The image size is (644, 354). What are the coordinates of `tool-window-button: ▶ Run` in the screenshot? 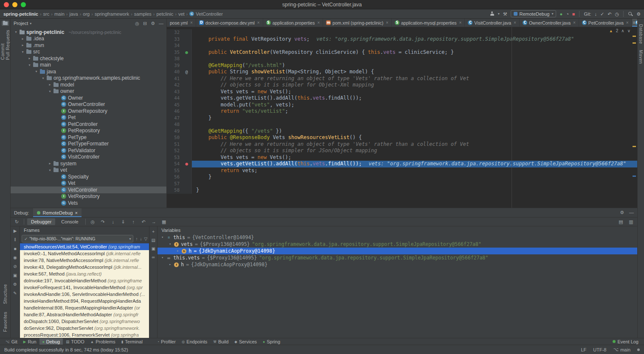 It's located at (30, 342).